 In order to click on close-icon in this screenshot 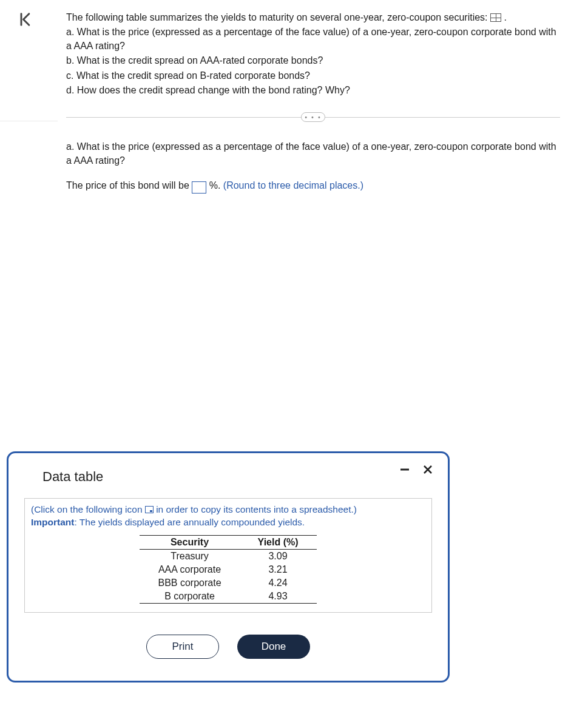, I will do `click(428, 470)`.